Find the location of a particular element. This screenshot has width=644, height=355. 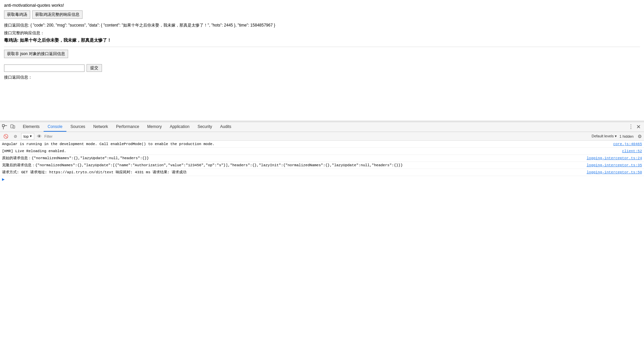

tab-audits: Audits is located at coordinates (225, 127).